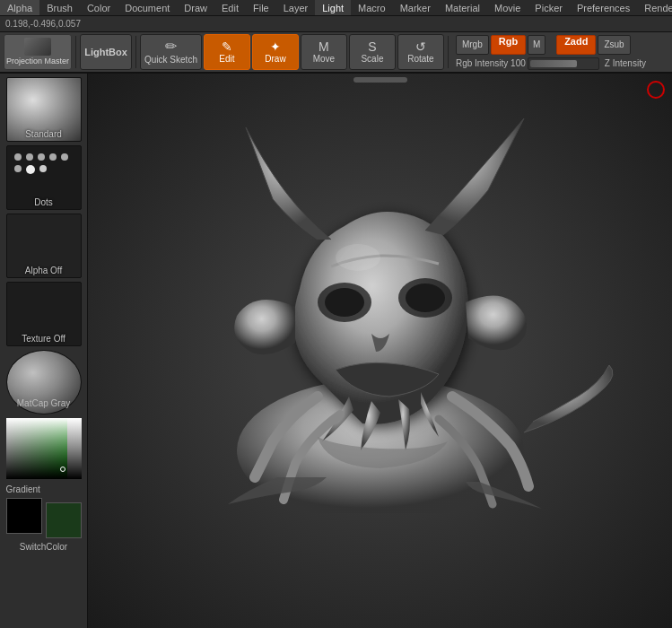 Image resolution: width=672 pixels, height=628 pixels. I want to click on matcap-label: MatCap Gray, so click(43, 404).